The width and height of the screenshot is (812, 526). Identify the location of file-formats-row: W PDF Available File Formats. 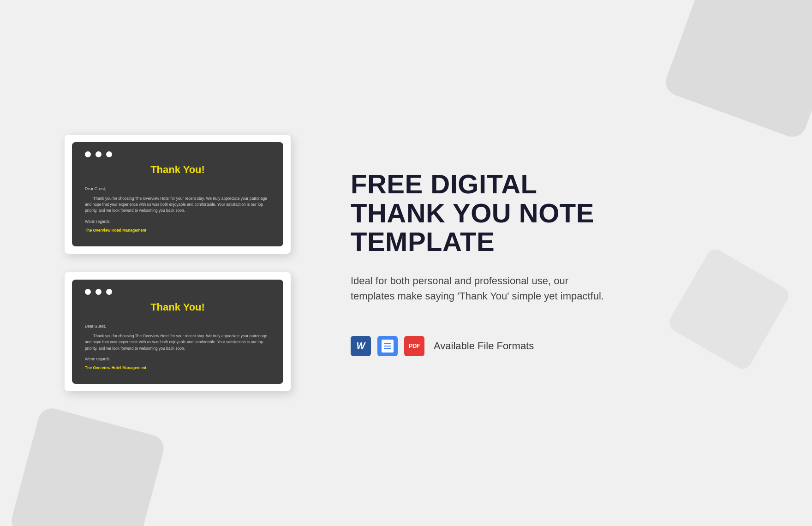
(563, 346).